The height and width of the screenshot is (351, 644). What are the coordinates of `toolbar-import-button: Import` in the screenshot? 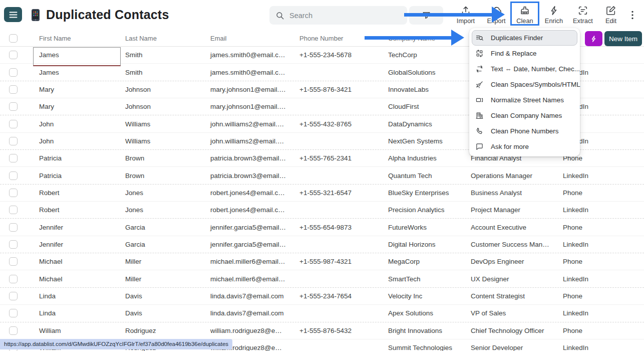 It's located at (466, 15).